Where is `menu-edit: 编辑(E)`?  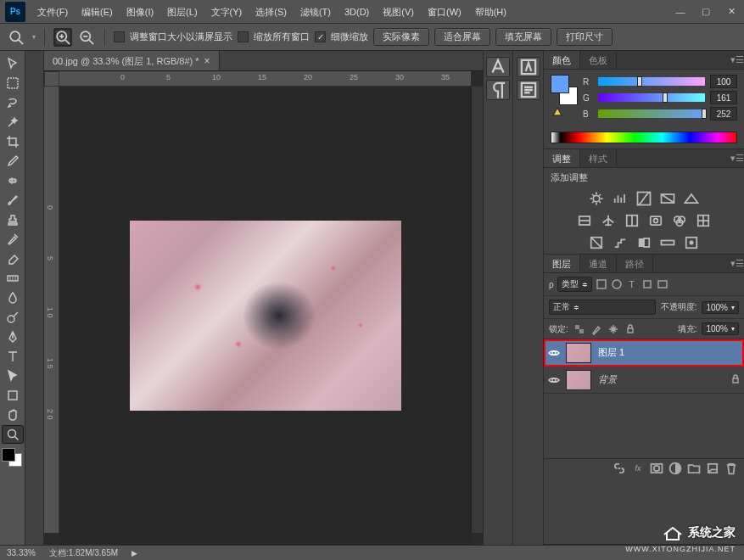
menu-edit: 编辑(E) is located at coordinates (97, 12).